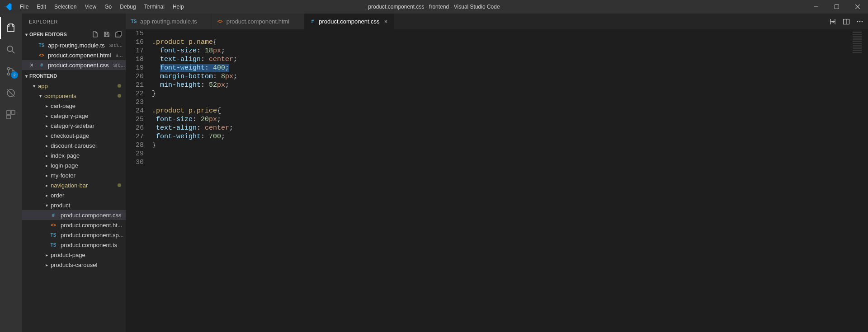 This screenshot has height=332, width=868. What do you see at coordinates (119, 65) in the screenshot?
I see `open-editor-path: src...` at bounding box center [119, 65].